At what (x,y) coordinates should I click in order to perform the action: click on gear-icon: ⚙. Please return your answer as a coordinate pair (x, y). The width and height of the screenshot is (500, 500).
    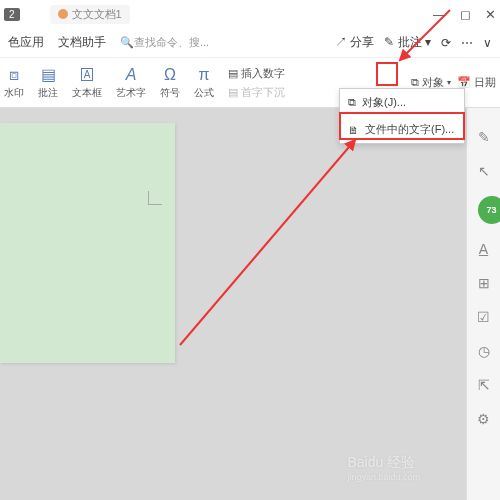
    Looking at the image, I should click on (484, 419).